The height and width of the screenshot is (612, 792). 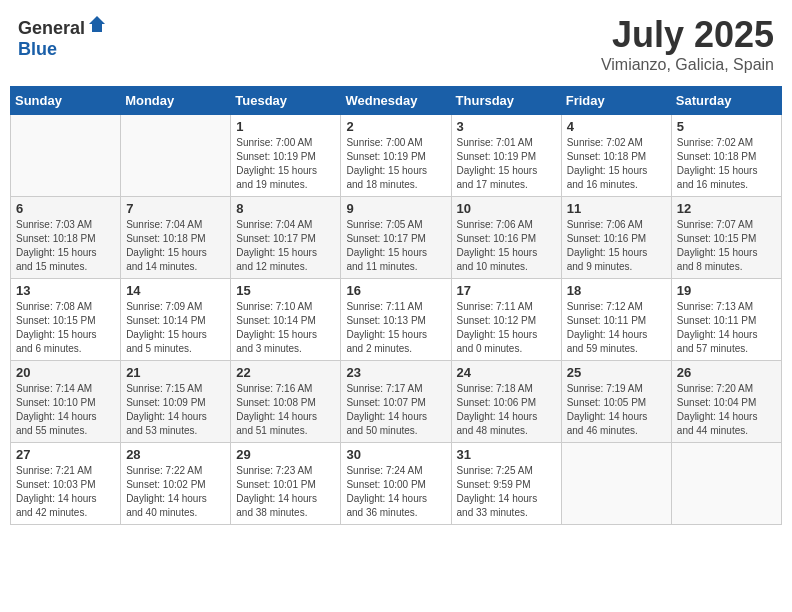 What do you see at coordinates (396, 101) in the screenshot?
I see `weekday-header: Wednesday` at bounding box center [396, 101].